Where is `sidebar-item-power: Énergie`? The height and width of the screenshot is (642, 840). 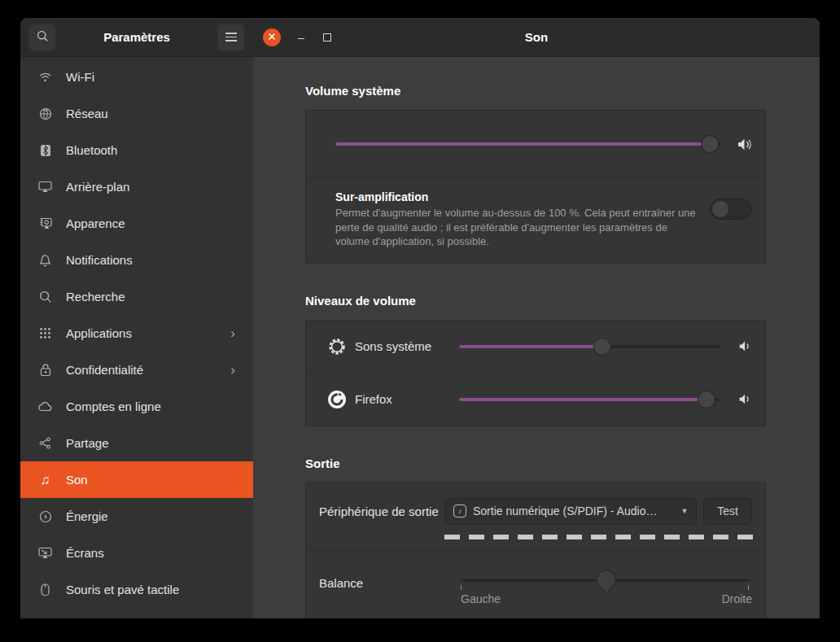
sidebar-item-power: Énergie is located at coordinates (137, 516).